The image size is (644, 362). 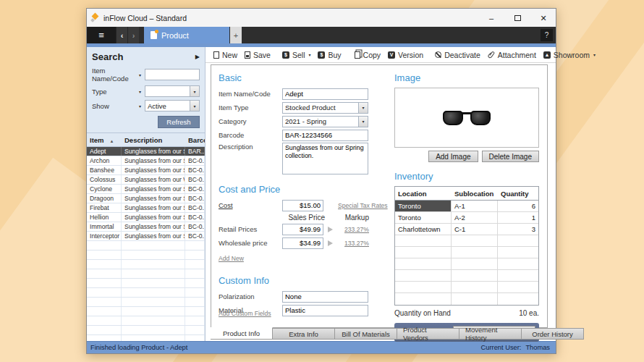 What do you see at coordinates (146, 190) in the screenshot?
I see `item-list-row: Cyclone Sunglasses from our Sp... BC-0..…` at bounding box center [146, 190].